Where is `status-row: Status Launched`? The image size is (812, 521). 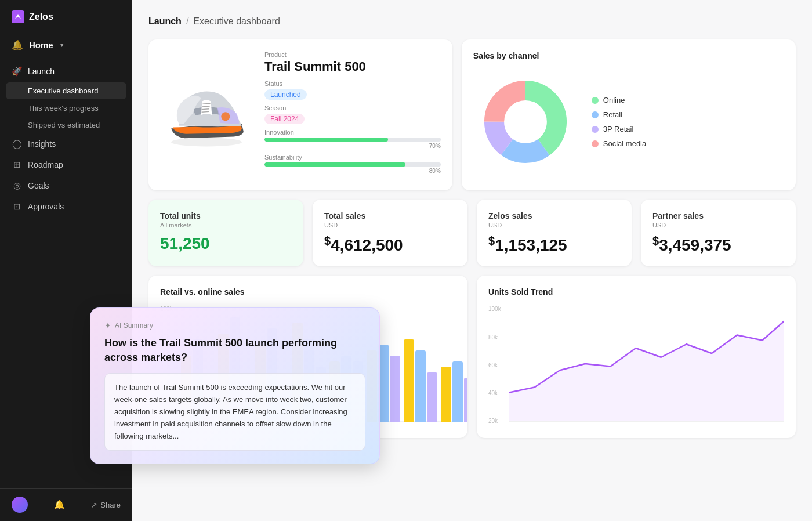
status-row: Status Launched is located at coordinates (353, 90).